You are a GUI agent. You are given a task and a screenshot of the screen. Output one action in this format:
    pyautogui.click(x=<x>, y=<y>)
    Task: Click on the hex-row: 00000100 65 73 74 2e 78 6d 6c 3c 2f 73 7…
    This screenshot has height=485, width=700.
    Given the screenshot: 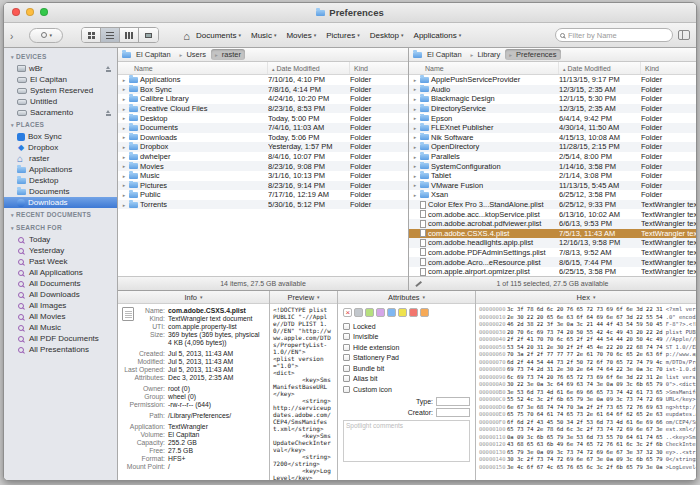 What is the action you would take?
    pyautogui.click(x=588, y=430)
    